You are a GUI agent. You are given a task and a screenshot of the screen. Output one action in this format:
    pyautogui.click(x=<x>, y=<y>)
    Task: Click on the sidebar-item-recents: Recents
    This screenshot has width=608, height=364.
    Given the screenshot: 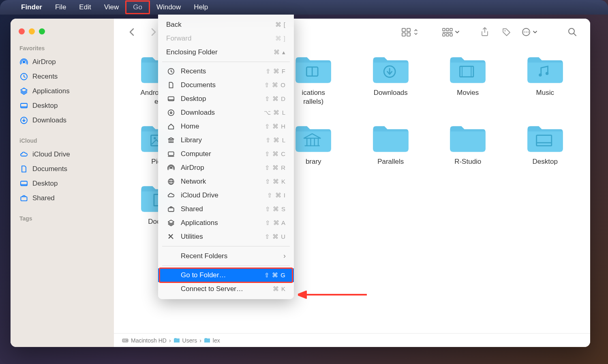 What is the action you would take?
    pyautogui.click(x=62, y=77)
    